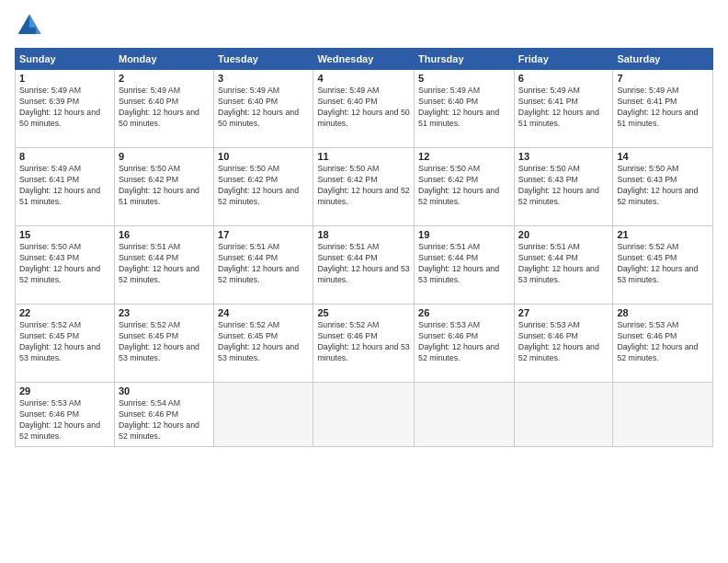 The image size is (728, 563). I want to click on day-number: 26, so click(464, 313).